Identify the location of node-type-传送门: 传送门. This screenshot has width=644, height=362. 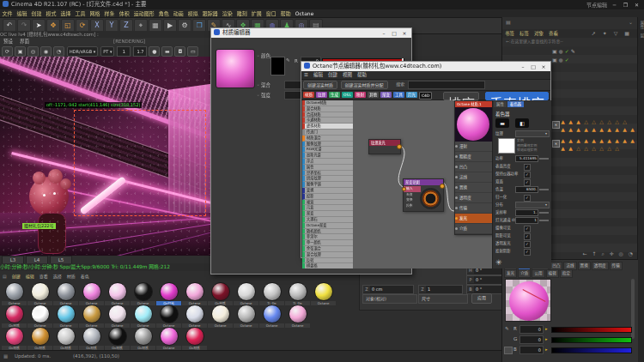
(328, 132).